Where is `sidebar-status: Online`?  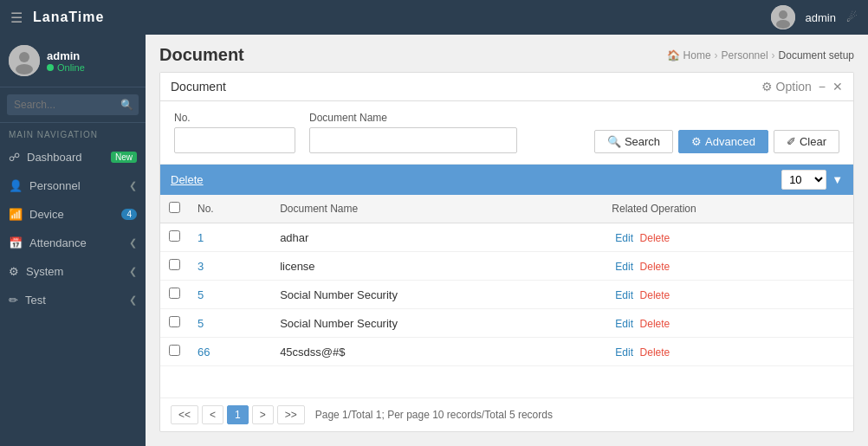
sidebar-status: Online is located at coordinates (66, 68).